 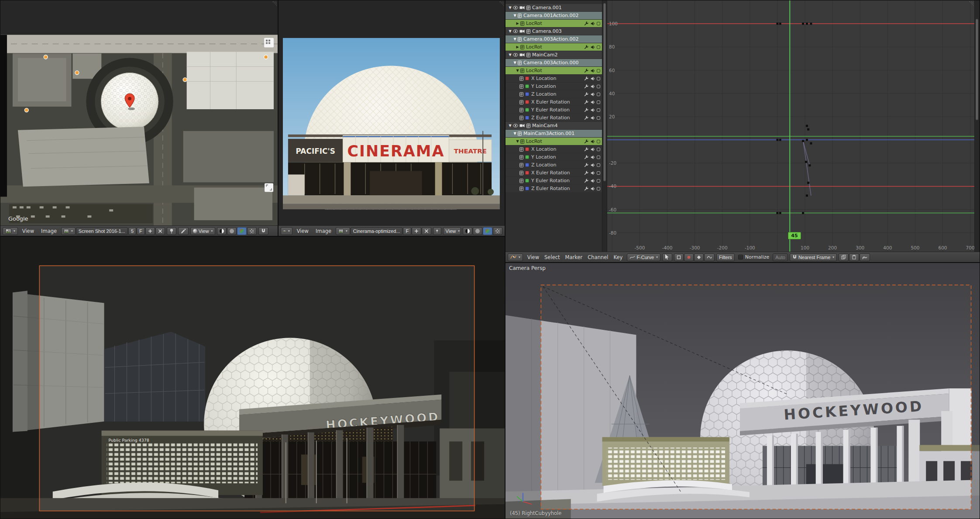 I want to click on fake-user-button: F, so click(x=141, y=231).